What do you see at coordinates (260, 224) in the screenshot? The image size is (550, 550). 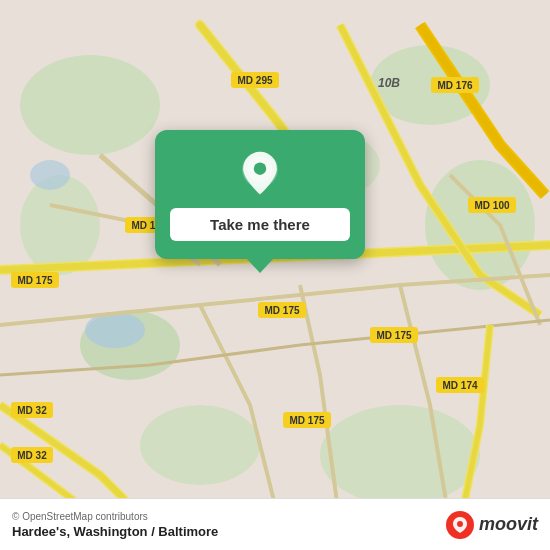 I see `take-me-there-button: Take me there` at bounding box center [260, 224].